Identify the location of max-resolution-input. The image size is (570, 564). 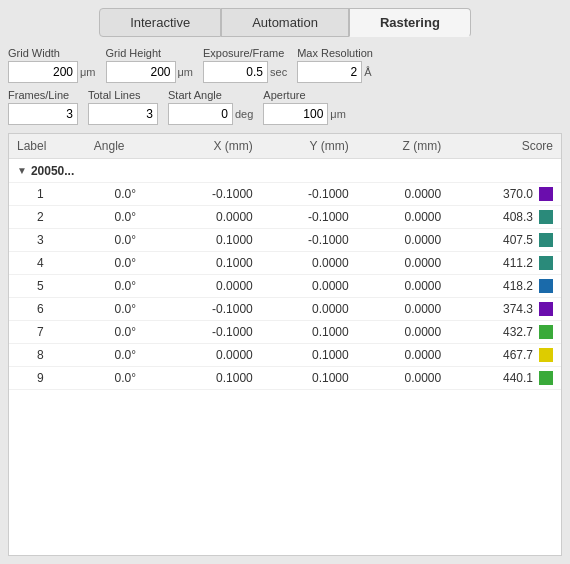
(330, 72).